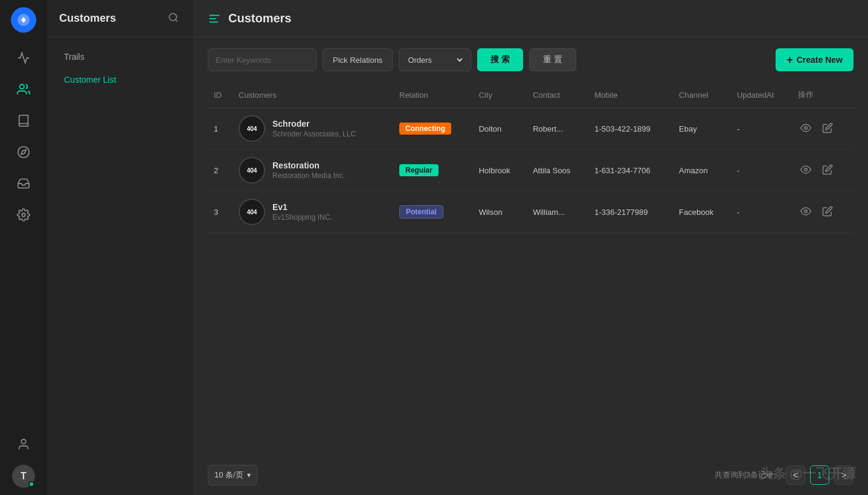 This screenshot has height=495, width=868. What do you see at coordinates (313, 129) in the screenshot?
I see `cell-customer: 404 Schroder Schroder Associates, LLC` at bounding box center [313, 129].